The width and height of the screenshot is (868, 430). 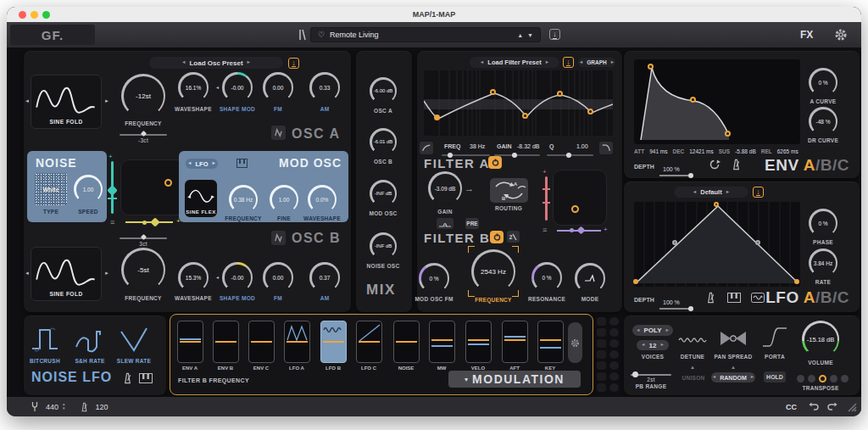 I want to click on eq-gain-slider, so click(x=517, y=155).